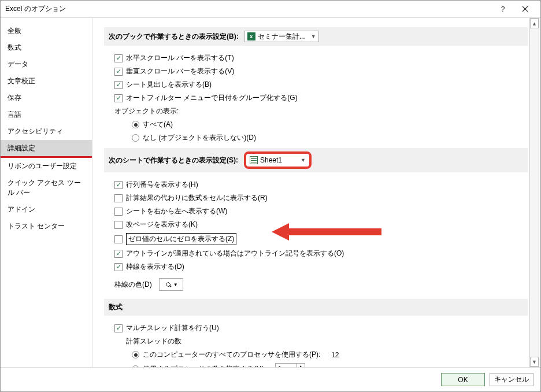 This screenshot has height=392, width=541. What do you see at coordinates (231, 355) in the screenshot?
I see `allproc-label: このコンピューターのすべてのプロセッサを使用する(P):` at bounding box center [231, 355].